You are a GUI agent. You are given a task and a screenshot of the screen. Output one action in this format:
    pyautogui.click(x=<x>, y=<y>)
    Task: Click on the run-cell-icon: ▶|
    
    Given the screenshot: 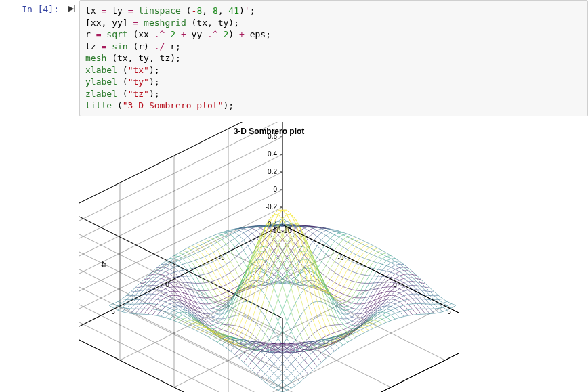 What is the action you would take?
    pyautogui.click(x=72, y=7)
    